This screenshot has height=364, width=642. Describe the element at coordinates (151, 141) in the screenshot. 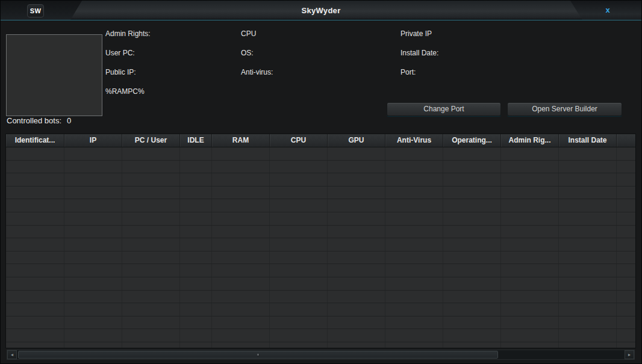

I see `column-header: PC / User` at that location.